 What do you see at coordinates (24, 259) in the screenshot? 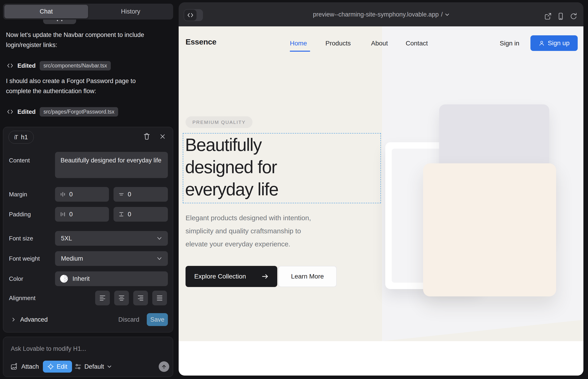
I see `font-weight-label: Font weight` at bounding box center [24, 259].